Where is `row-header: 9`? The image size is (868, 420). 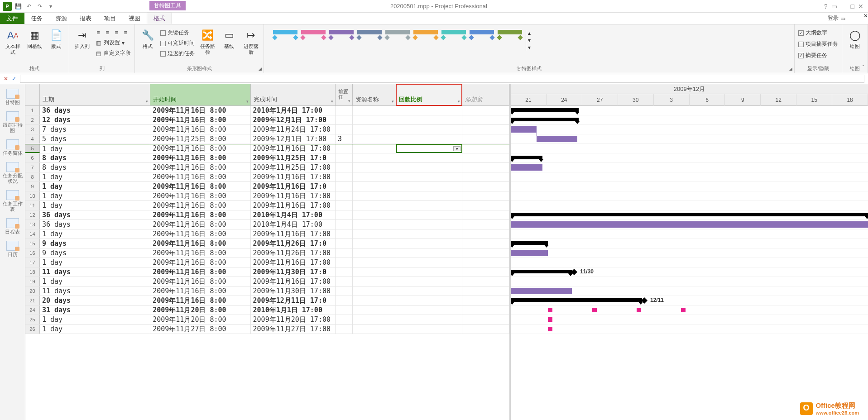 row-header: 9 is located at coordinates (33, 186).